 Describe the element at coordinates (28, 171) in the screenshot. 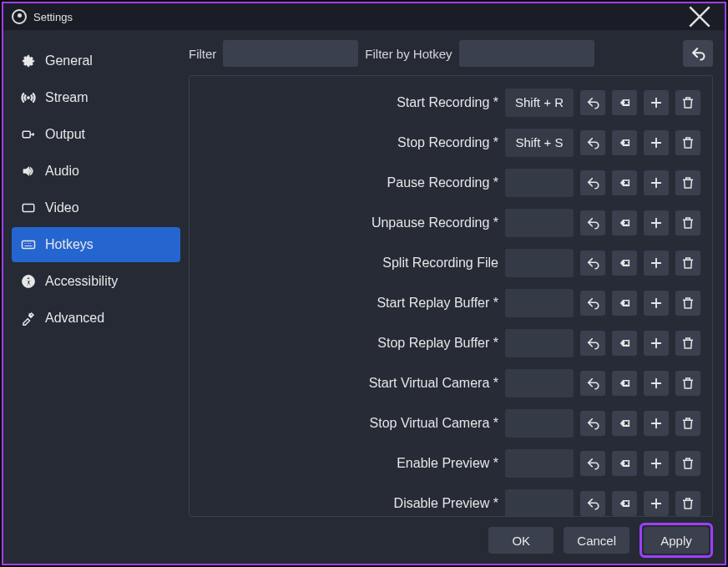

I see `audio-icon` at that location.